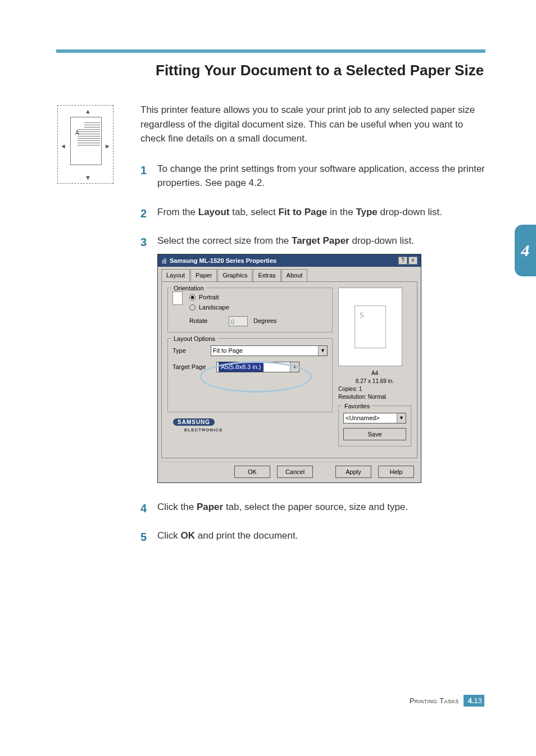  Describe the element at coordinates (300, 212) in the screenshot. I see `step-text: From the Layout tab, select Fit to Page …` at that location.